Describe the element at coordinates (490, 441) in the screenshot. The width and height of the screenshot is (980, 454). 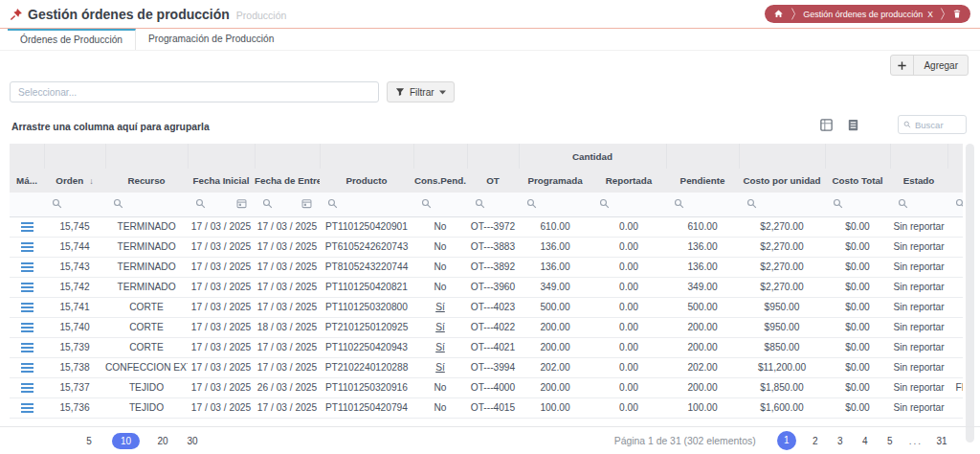
I see `grid-footer: 5 10 20 30 Página 1 de 31 (302 elementos…` at that location.